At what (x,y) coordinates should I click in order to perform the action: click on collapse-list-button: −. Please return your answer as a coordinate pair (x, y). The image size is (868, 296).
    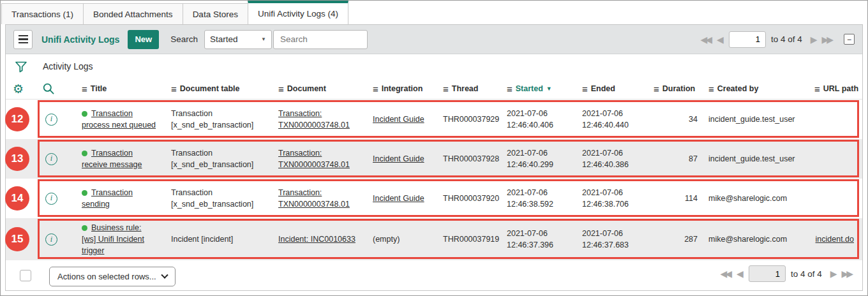
    Looking at the image, I should click on (849, 40).